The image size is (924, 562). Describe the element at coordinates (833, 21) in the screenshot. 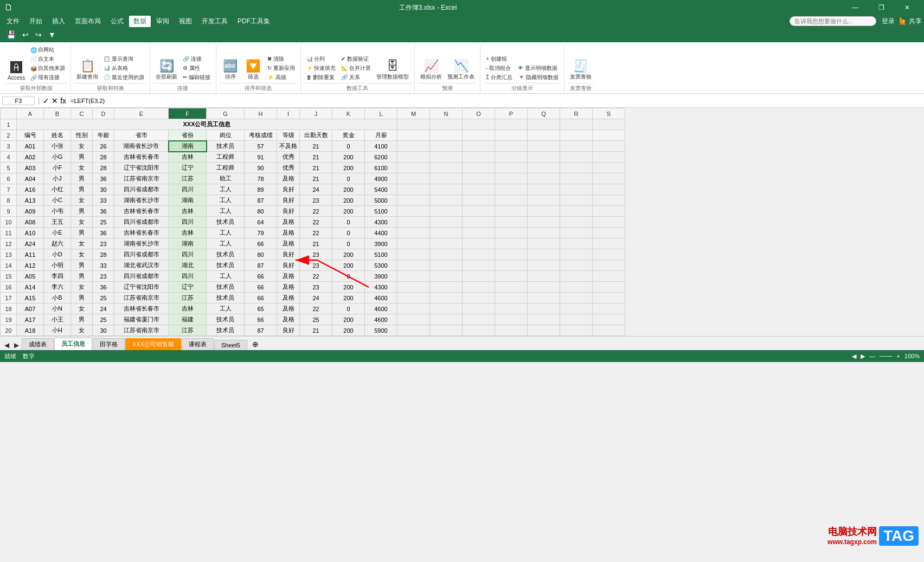

I see `search-input` at that location.